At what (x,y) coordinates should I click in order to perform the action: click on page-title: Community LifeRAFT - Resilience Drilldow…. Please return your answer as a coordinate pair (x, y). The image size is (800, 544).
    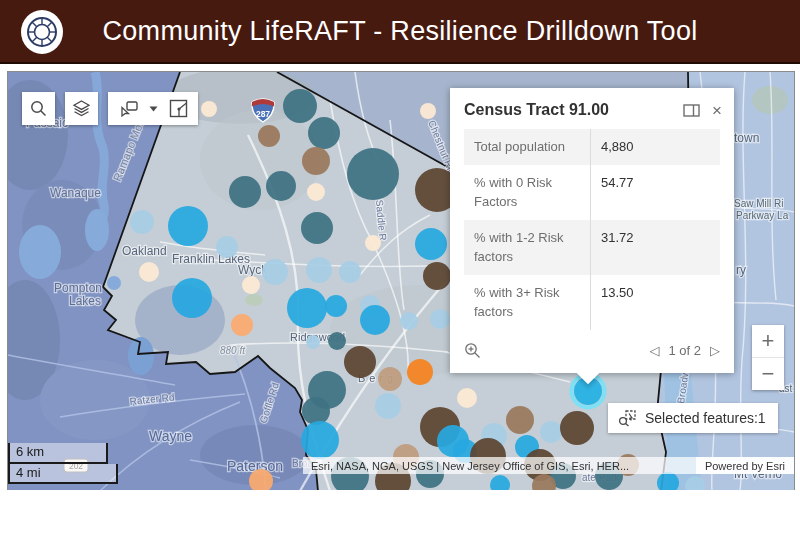
    Looking at the image, I should click on (400, 32).